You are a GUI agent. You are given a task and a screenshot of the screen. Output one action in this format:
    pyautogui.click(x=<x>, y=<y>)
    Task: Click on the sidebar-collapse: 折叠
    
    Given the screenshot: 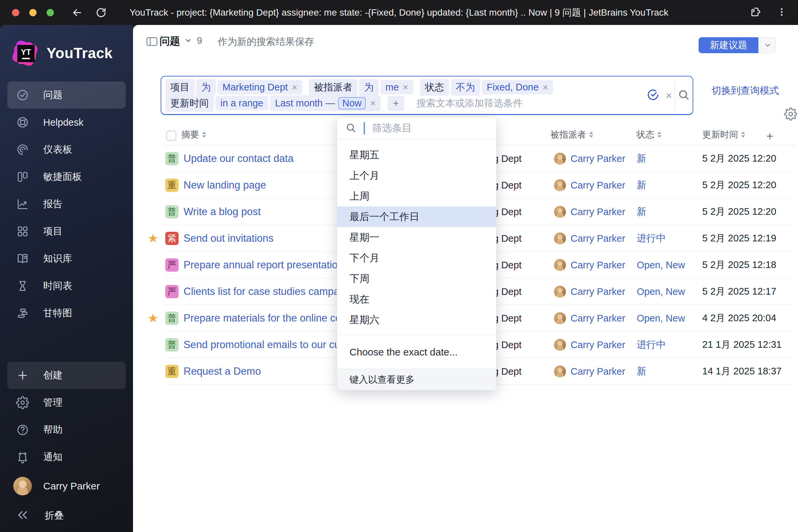 What is the action you would take?
    pyautogui.click(x=66, y=516)
    